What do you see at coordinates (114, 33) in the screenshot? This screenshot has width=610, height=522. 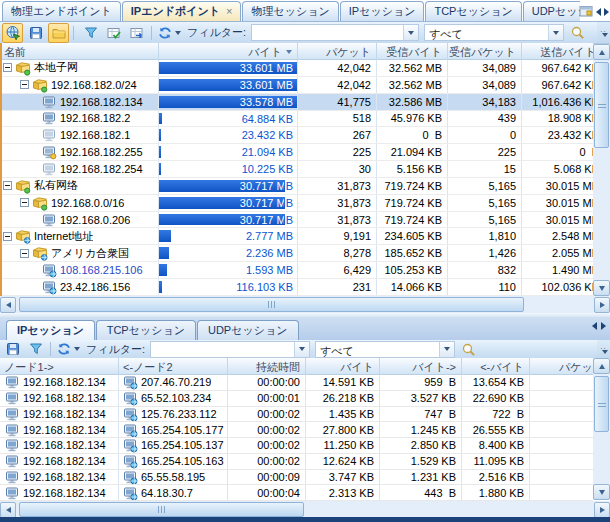 I see `table-check-button` at bounding box center [114, 33].